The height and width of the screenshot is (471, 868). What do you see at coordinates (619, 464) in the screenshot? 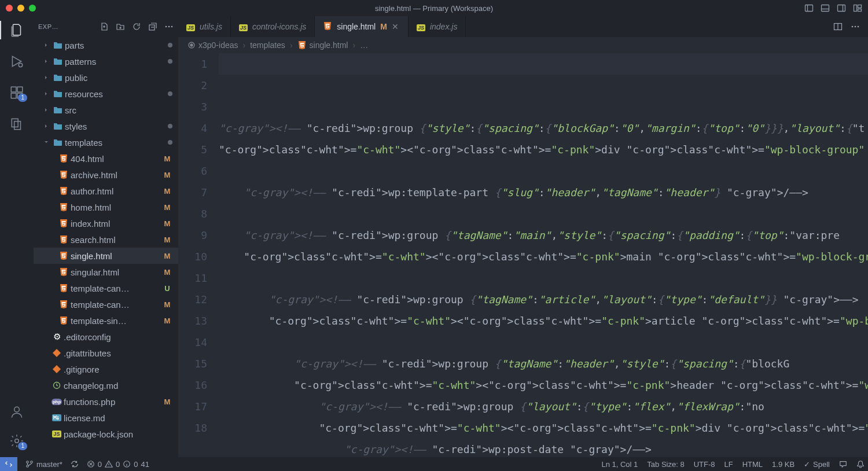
I see `cursor-position: Ln 1, Col 1` at bounding box center [619, 464].